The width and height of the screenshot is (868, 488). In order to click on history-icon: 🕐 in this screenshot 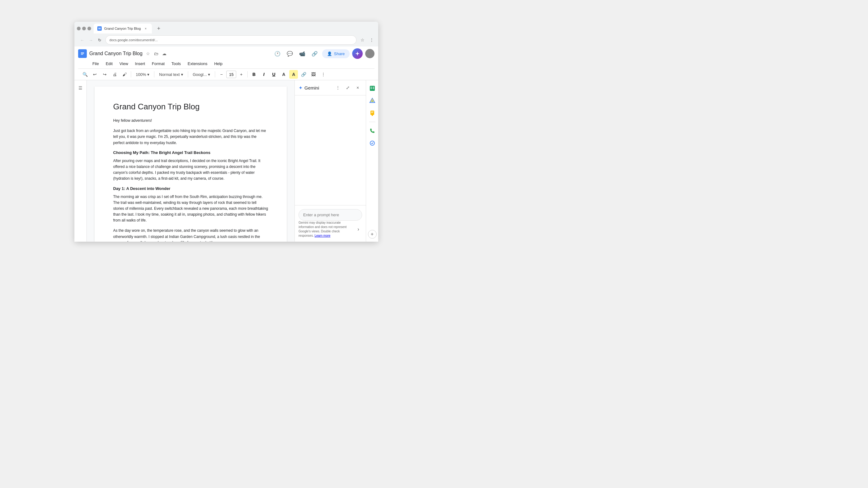, I will do `click(278, 54)`.